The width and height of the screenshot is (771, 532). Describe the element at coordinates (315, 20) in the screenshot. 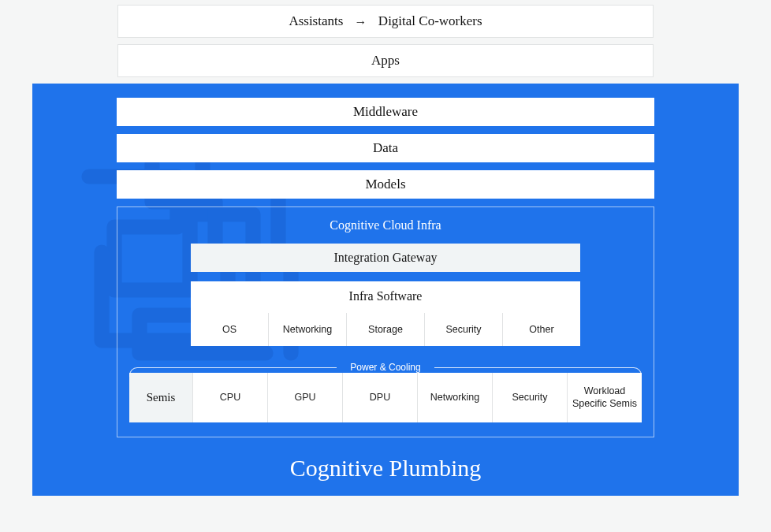

I see `assistants-label: Assistants` at that location.